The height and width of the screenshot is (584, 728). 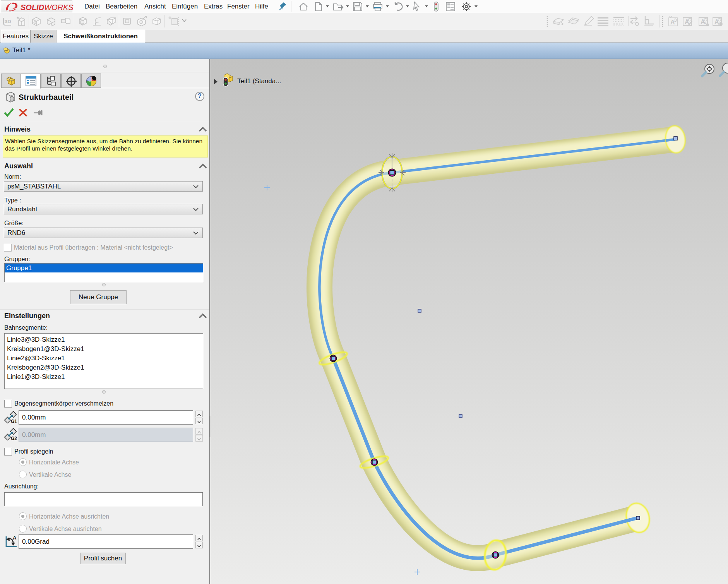 I want to click on svg-text: Teil1 (Standa..., so click(x=259, y=81).